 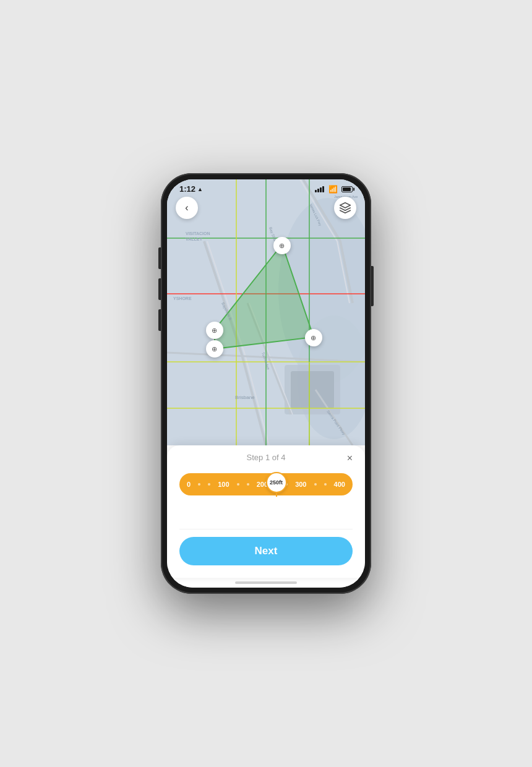 What do you see at coordinates (345, 208) in the screenshot?
I see `layers-button` at bounding box center [345, 208].